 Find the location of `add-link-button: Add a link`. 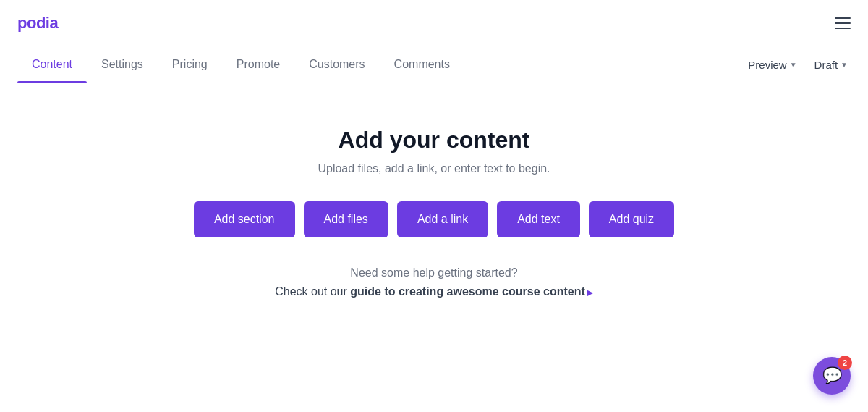

add-link-button: Add a link is located at coordinates (443, 219).